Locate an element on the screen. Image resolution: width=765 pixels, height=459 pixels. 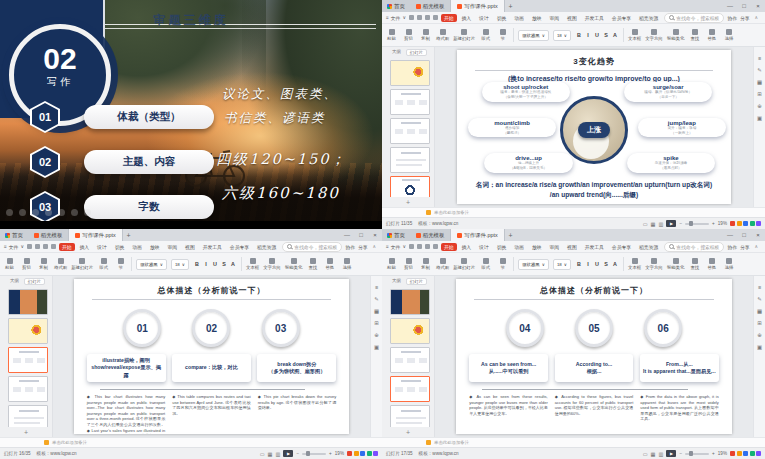
side-tool-icon: ✎ is located at coordinates (760, 299).